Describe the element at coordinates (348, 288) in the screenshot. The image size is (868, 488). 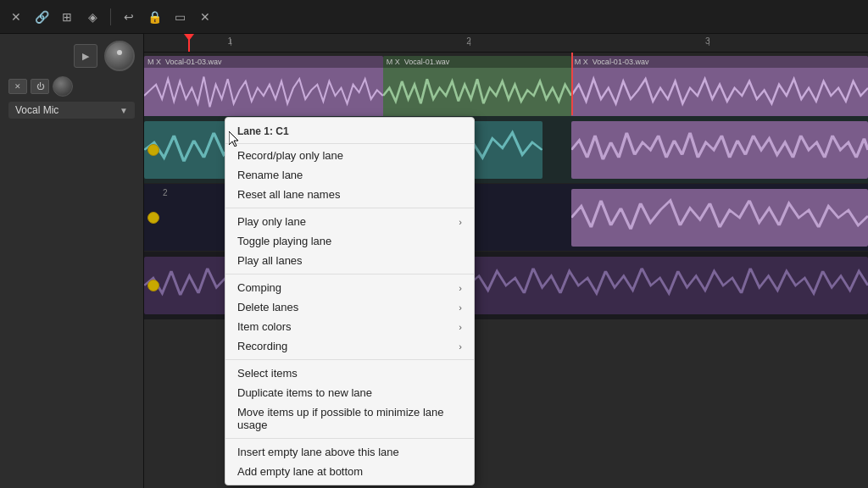
I see `menu-item-comping-label: Comping` at that location.